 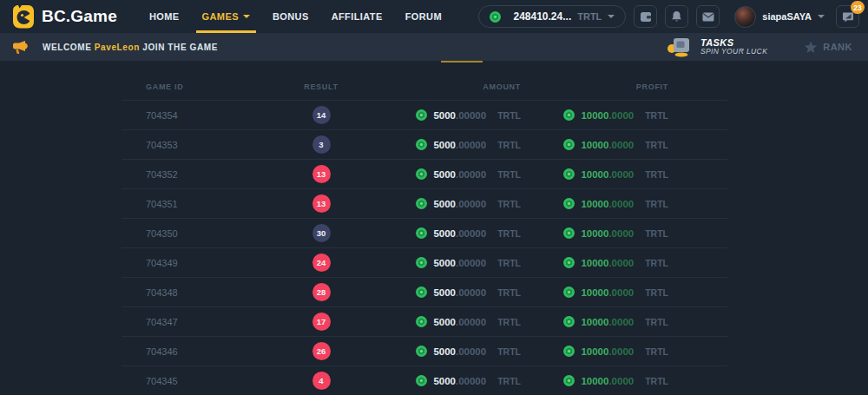 I want to click on announcement-banner: WELCOME PaveLeon JOIN THE GAME TASKS SPI…, so click(x=434, y=47).